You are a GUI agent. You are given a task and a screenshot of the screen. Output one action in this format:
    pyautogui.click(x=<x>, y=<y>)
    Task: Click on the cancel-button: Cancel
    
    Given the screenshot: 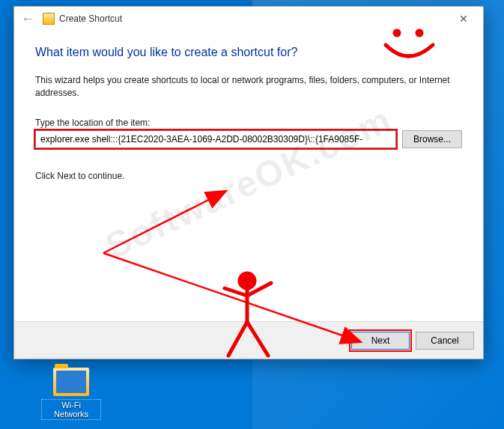 What is the action you would take?
    pyautogui.click(x=445, y=341)
    